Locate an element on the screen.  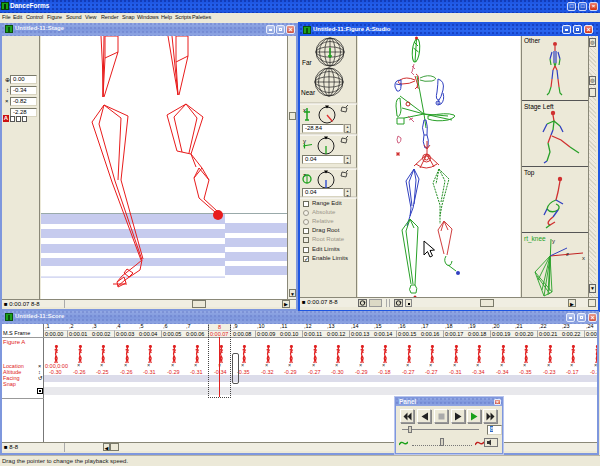
svg-text: Far is located at coordinates (308, 62).